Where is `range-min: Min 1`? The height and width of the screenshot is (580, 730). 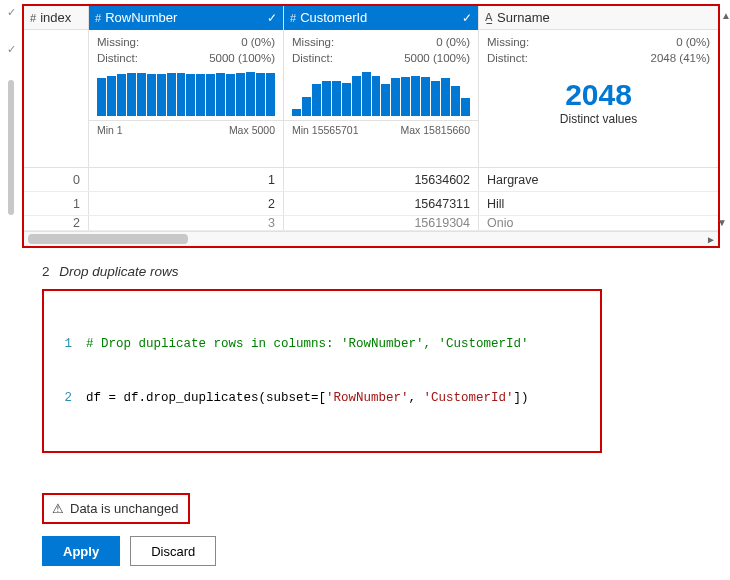
range-min: Min 1 is located at coordinates (110, 130).